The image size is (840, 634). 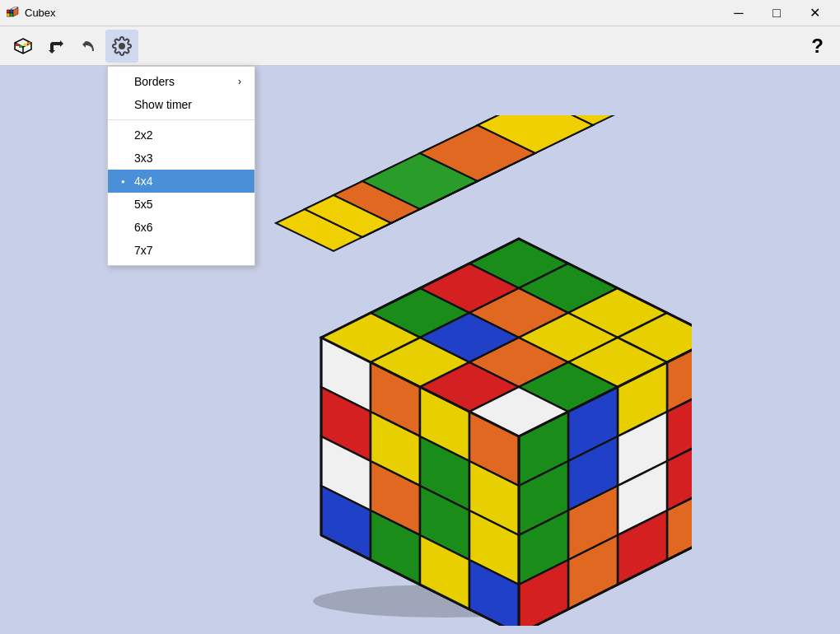 I want to click on menu-item-6x6-label: 6x6, so click(x=143, y=227).